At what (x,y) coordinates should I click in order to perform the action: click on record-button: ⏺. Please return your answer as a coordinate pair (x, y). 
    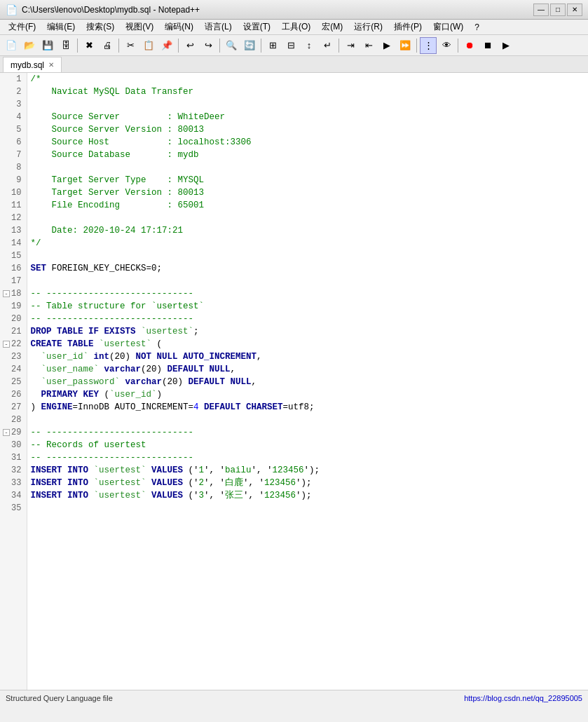
    Looking at the image, I should click on (470, 46).